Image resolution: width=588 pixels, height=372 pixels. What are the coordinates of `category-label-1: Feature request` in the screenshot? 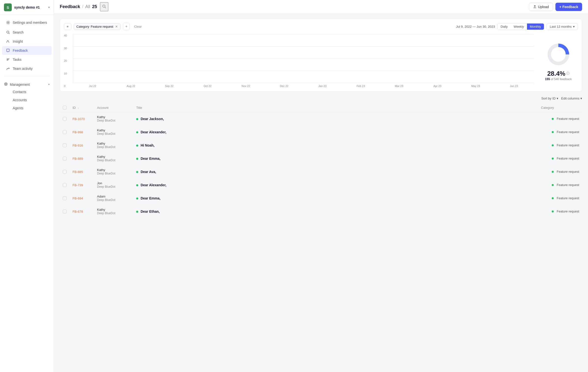 It's located at (568, 132).